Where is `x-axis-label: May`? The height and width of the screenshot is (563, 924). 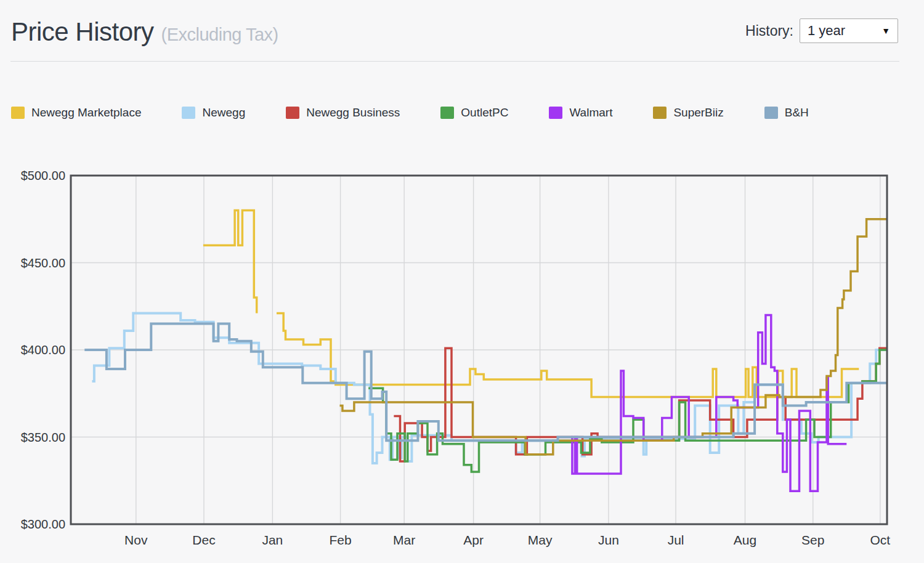 x-axis-label: May is located at coordinates (540, 540).